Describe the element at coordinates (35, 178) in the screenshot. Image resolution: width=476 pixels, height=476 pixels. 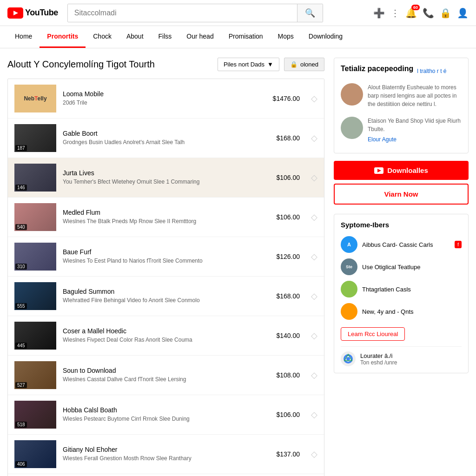
I see `video-thumbnail: 146` at that location.